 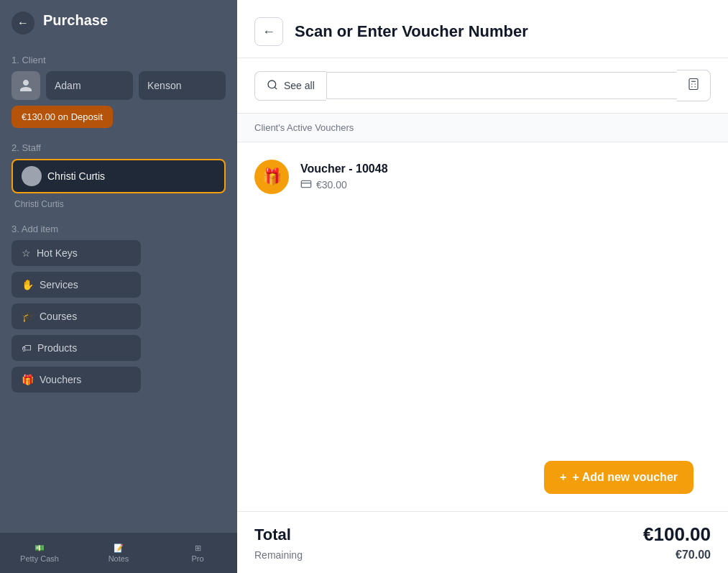 I want to click on footer-total-value: €100.00, so click(x=677, y=535).